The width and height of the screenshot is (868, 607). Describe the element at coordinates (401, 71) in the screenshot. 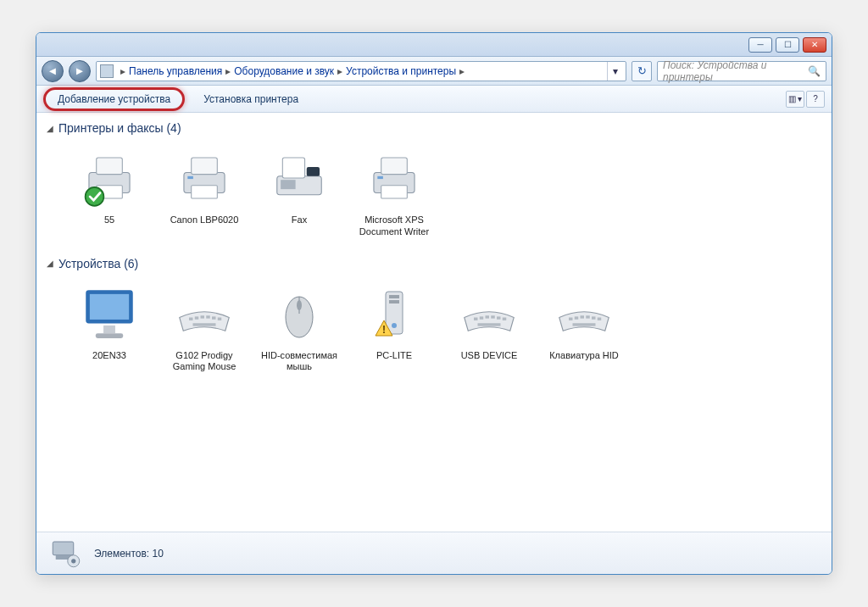

I see `breadcrumb: Устройства и принтеры` at that location.